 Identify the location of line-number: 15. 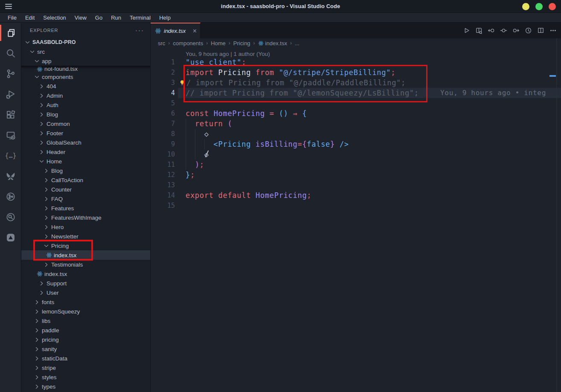
(164, 206).